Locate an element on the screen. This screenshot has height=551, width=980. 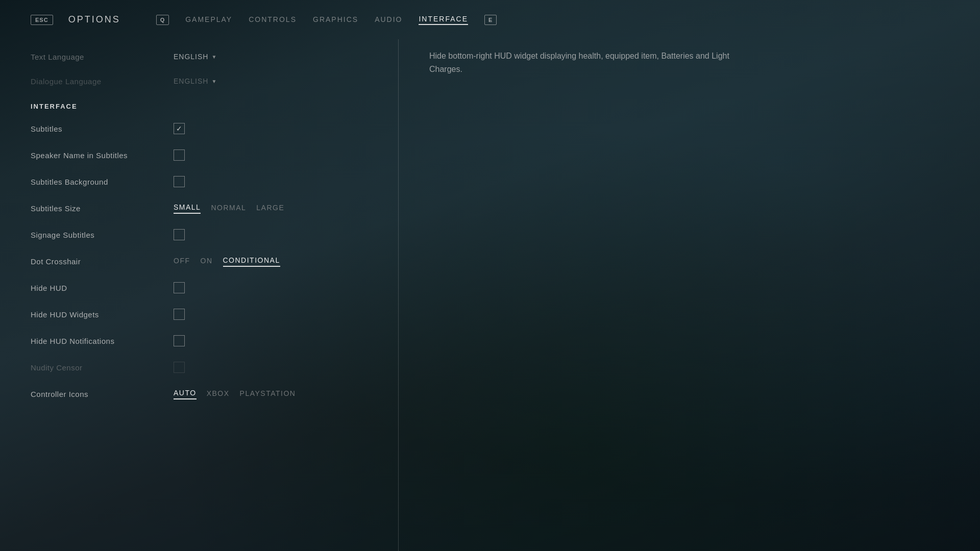
label-hide-hud-widgets: Hide HUD Widgets is located at coordinates (102, 314).